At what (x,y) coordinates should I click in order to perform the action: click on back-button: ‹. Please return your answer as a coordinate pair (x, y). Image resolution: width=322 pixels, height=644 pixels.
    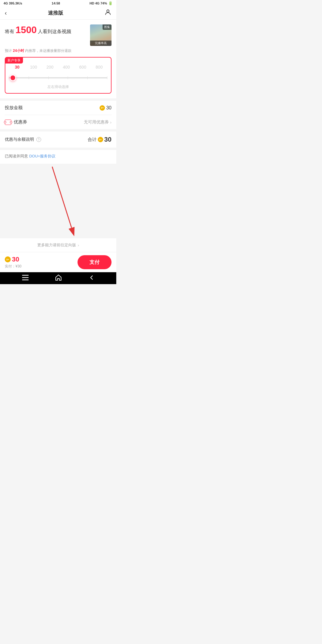
    Looking at the image, I should click on (6, 13).